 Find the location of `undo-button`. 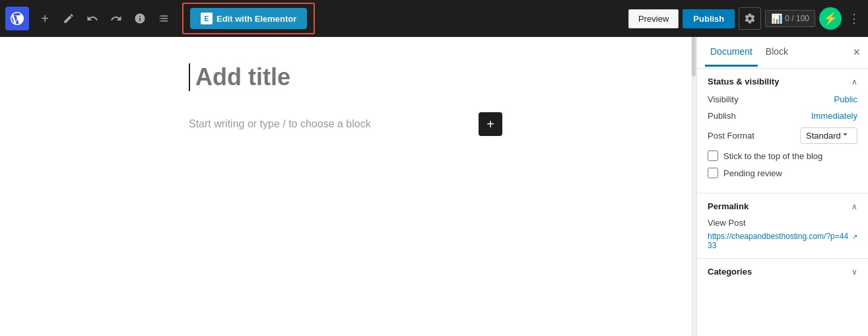

undo-button is located at coordinates (92, 18).